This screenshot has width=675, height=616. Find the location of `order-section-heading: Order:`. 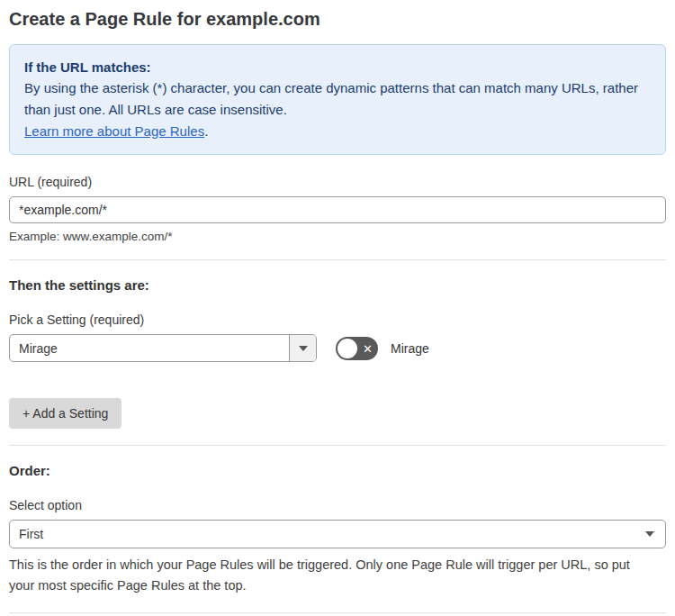

order-section-heading: Order: is located at coordinates (338, 470).